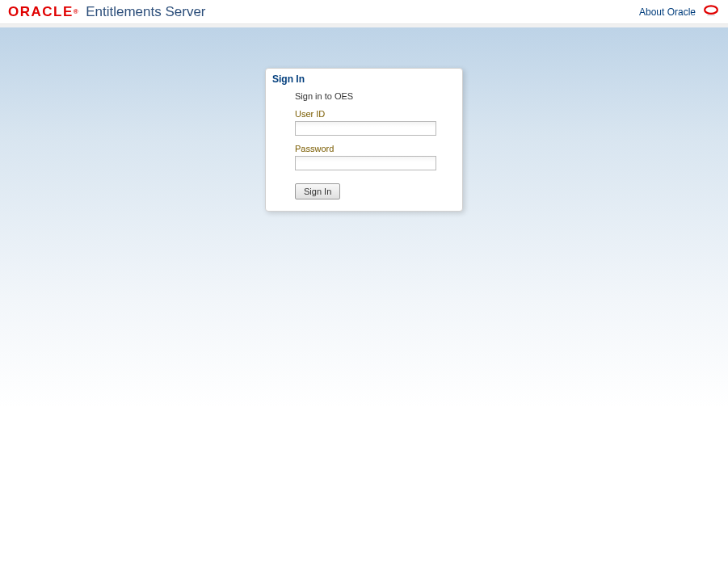 Image resolution: width=728 pixels, height=571 pixels. What do you see at coordinates (364, 140) in the screenshot?
I see `signin-panel: Sign In Sign in to OES User ID Password …` at bounding box center [364, 140].